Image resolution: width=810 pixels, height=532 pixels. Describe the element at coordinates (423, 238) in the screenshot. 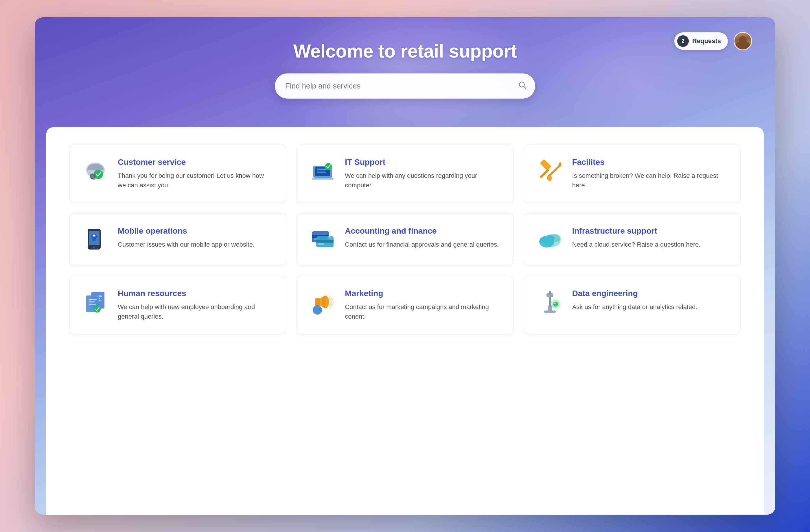

I see `card-accounting-text: Accounting and finance Contact us for fi…` at that location.